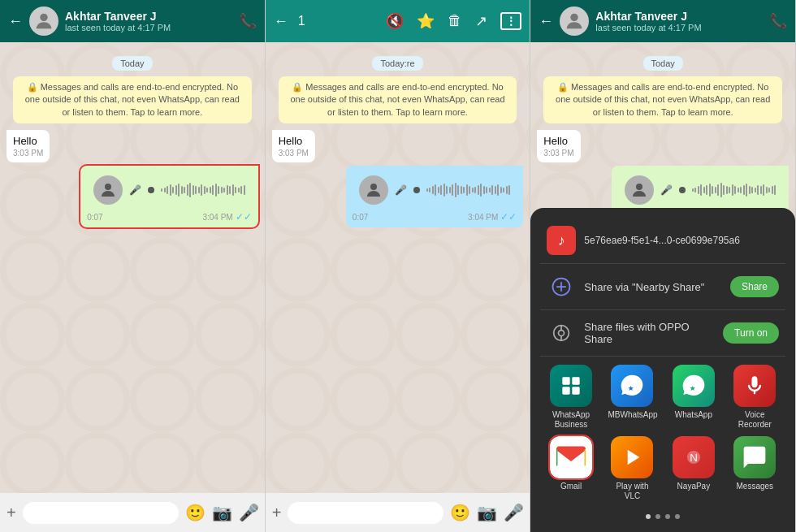  What do you see at coordinates (195, 513) in the screenshot?
I see `emoji-icon-1: 🙂` at bounding box center [195, 513].